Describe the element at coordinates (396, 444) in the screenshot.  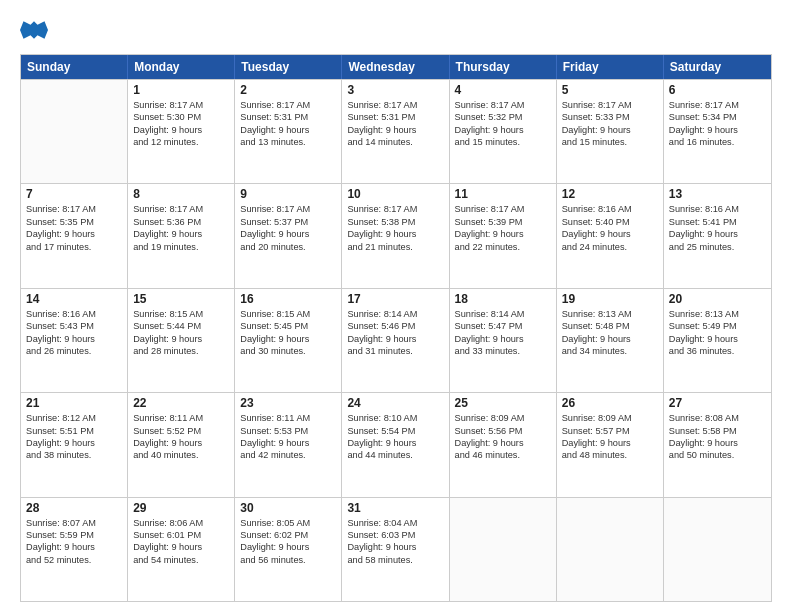
I see `cal-cell: 24Sunrise: 8:10 AMSunset: 5:54 PMDayligh…` at that location.